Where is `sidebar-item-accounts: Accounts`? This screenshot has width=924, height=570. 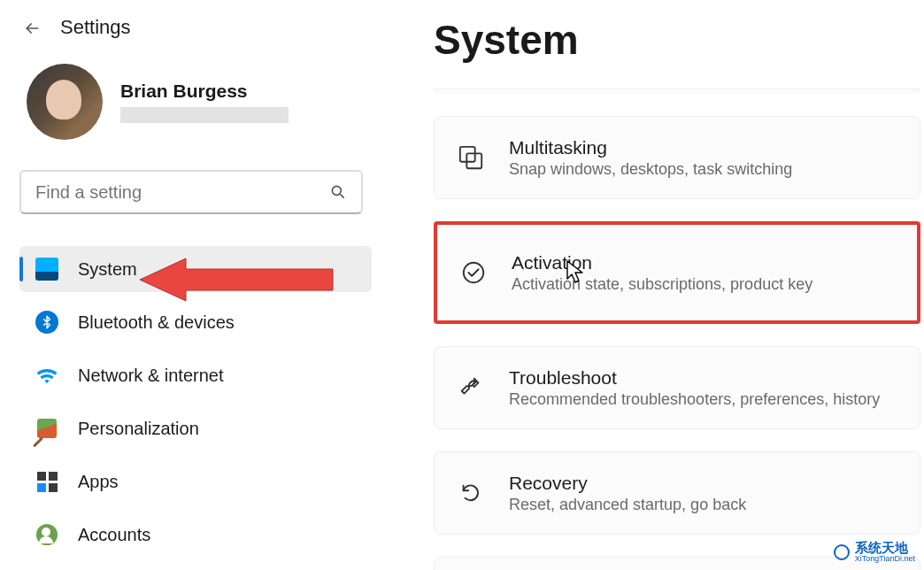 sidebar-item-accounts: Accounts is located at coordinates (196, 535).